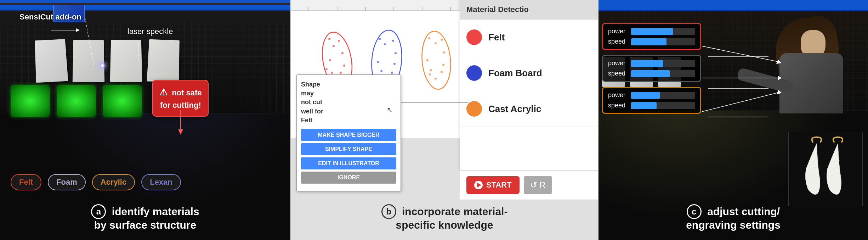  What do you see at coordinates (145, 4) in the screenshot?
I see `laser-rail` at bounding box center [145, 4].